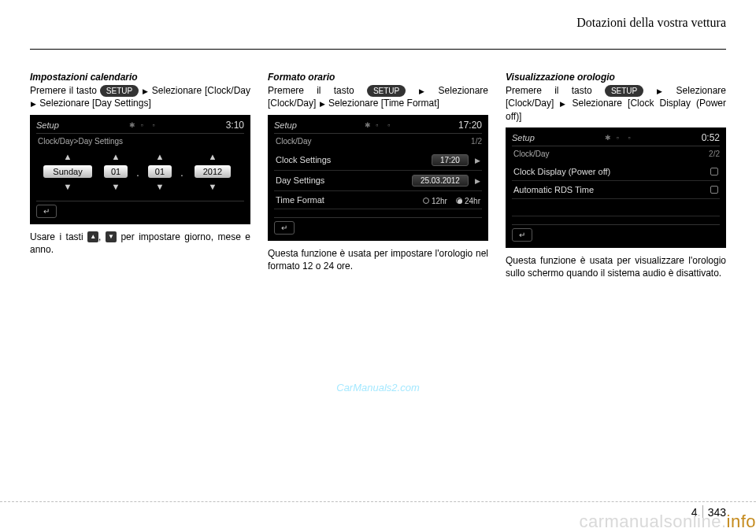 This screenshot has height=532, width=756. Describe the element at coordinates (439, 200) in the screenshot. I see `radio-label-12hr: 12hr` at that location.